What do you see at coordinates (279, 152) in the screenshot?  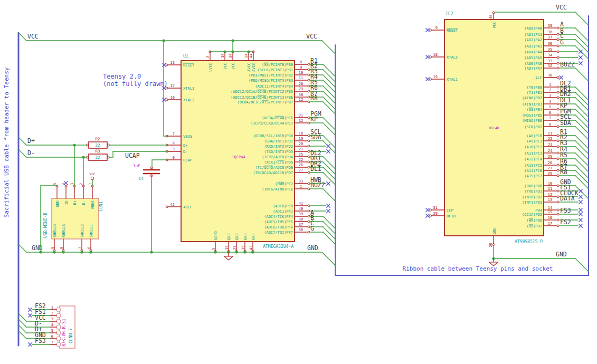 I see `pin-name: (TXD/INT3)PD3` at bounding box center [279, 152].